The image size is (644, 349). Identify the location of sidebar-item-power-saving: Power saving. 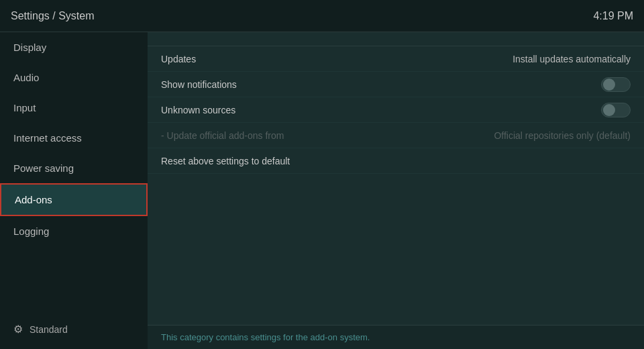
(74, 168).